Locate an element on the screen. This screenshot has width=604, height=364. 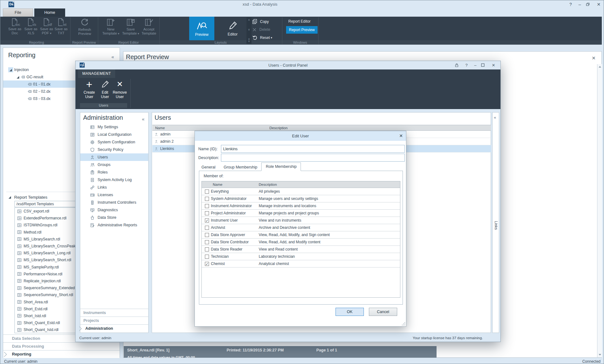
collapse-panel-button: « is located at coordinates (113, 57).